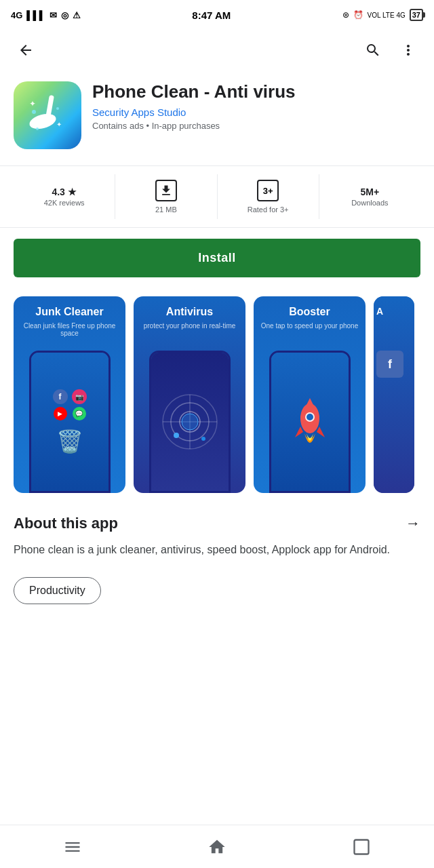 The width and height of the screenshot is (434, 868). I want to click on email-icon: ✉, so click(53, 15).